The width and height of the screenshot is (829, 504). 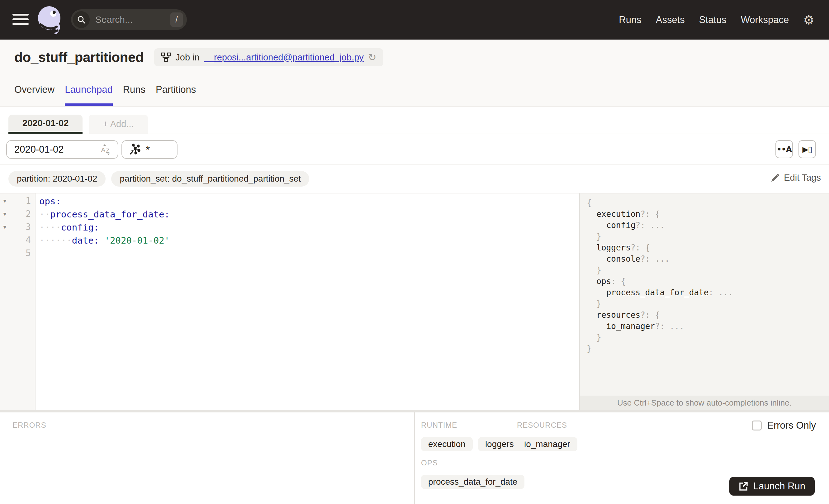 What do you see at coordinates (28, 253) in the screenshot?
I see `line-number: 5` at bounding box center [28, 253].